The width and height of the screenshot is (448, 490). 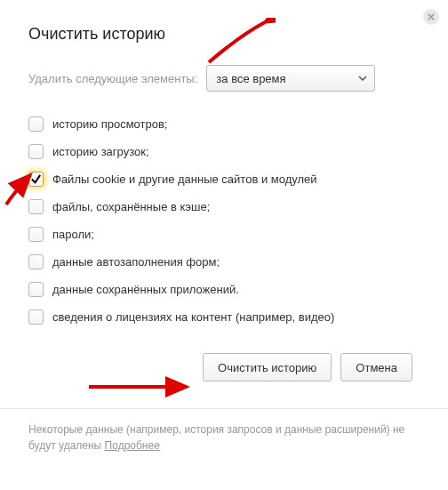 What do you see at coordinates (224, 151) in the screenshot?
I see `option-row: историю загрузок;` at bounding box center [224, 151].